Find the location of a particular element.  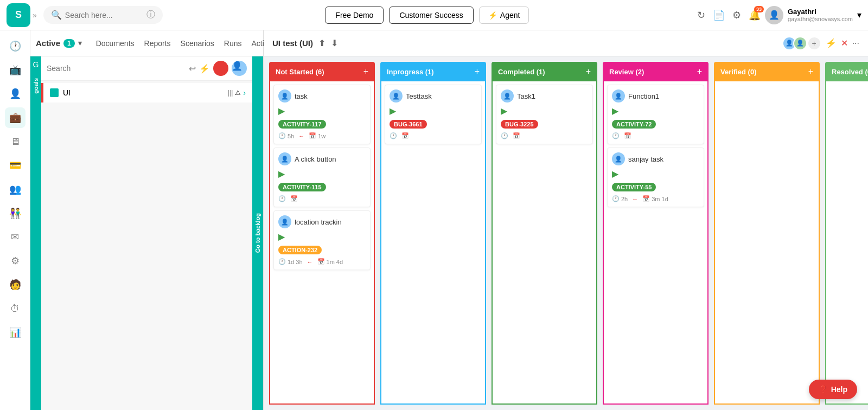

sidebar-icon-monitor: 🖥 is located at coordinates (15, 142).